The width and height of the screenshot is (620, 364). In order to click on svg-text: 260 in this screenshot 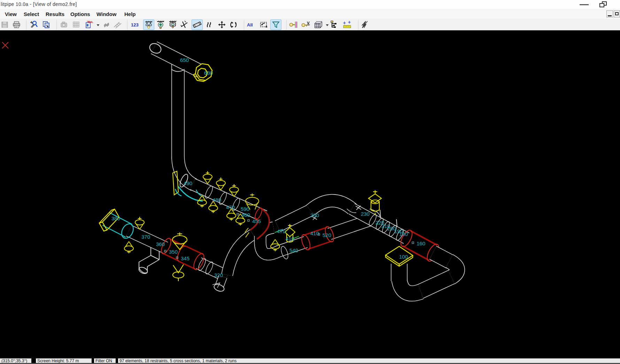, I will do `click(315, 215)`.